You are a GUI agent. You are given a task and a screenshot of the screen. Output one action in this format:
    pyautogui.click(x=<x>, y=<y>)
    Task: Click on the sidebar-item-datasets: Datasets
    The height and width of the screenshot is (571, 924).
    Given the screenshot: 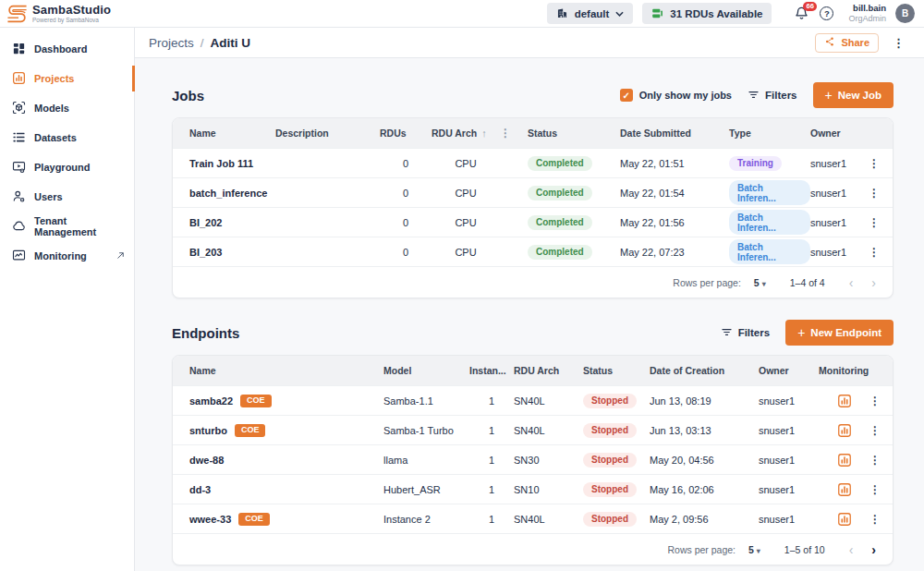 What is the action you would take?
    pyautogui.click(x=67, y=138)
    